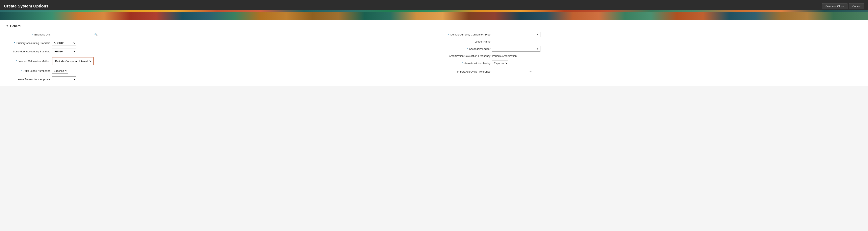 The width and height of the screenshot is (868, 231). I want to click on auto-lease-numbering-control: Expense Other, so click(60, 71).